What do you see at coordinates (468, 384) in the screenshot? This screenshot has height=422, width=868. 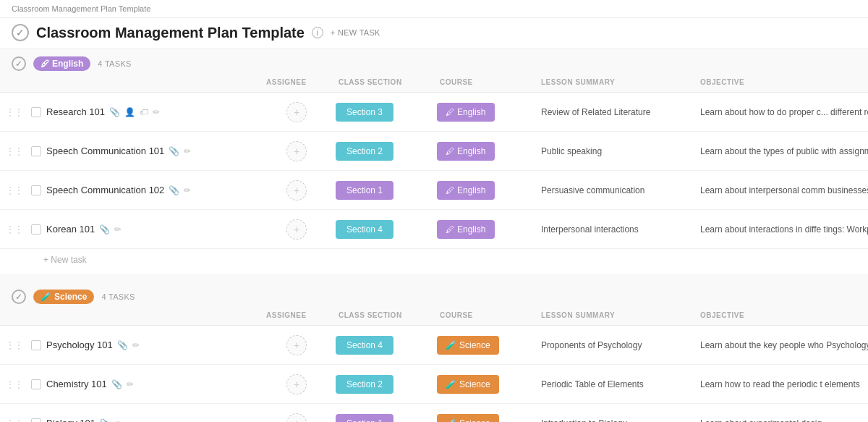 I see `course-badge: 🧪 Science` at bounding box center [468, 384].